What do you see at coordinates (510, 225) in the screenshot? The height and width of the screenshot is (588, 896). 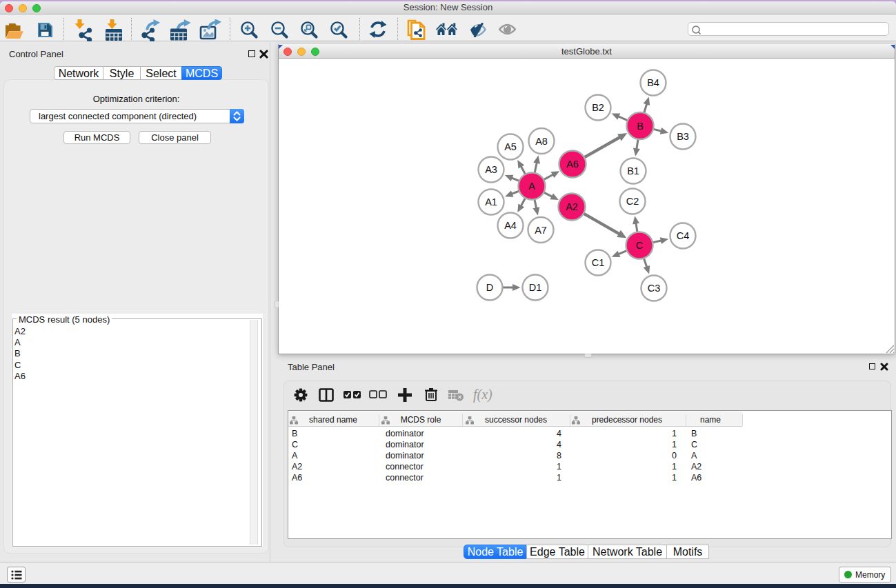 I see `svg-text: A4` at bounding box center [510, 225].